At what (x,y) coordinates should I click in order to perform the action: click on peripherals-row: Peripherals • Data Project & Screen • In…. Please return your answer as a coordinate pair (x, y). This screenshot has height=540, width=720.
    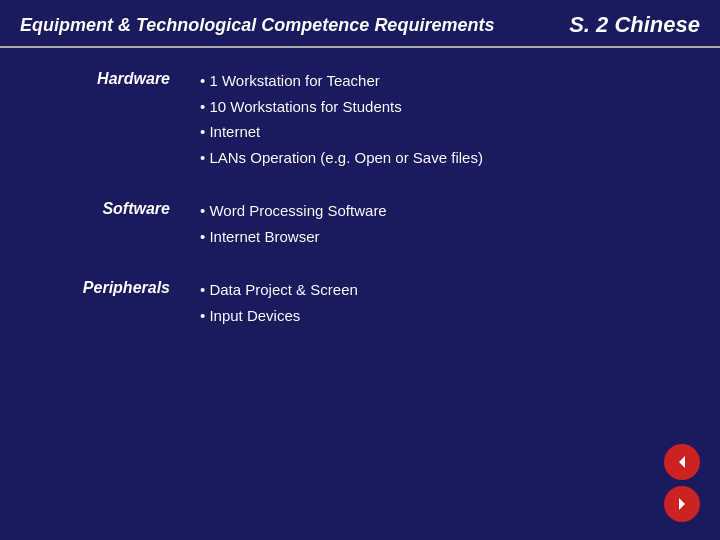
    Looking at the image, I should click on (360, 302).